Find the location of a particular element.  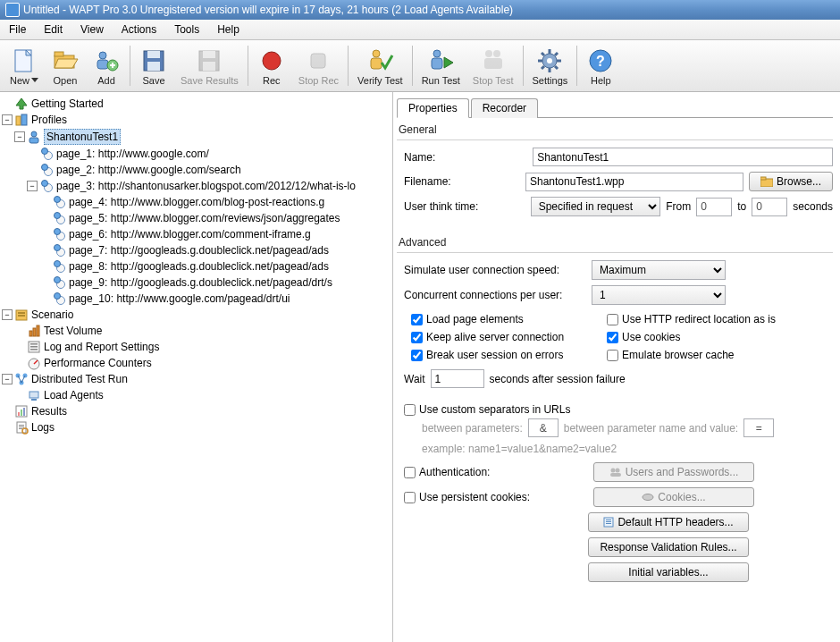

validation-rules-button: Response Validation Rules... is located at coordinates (668, 547).